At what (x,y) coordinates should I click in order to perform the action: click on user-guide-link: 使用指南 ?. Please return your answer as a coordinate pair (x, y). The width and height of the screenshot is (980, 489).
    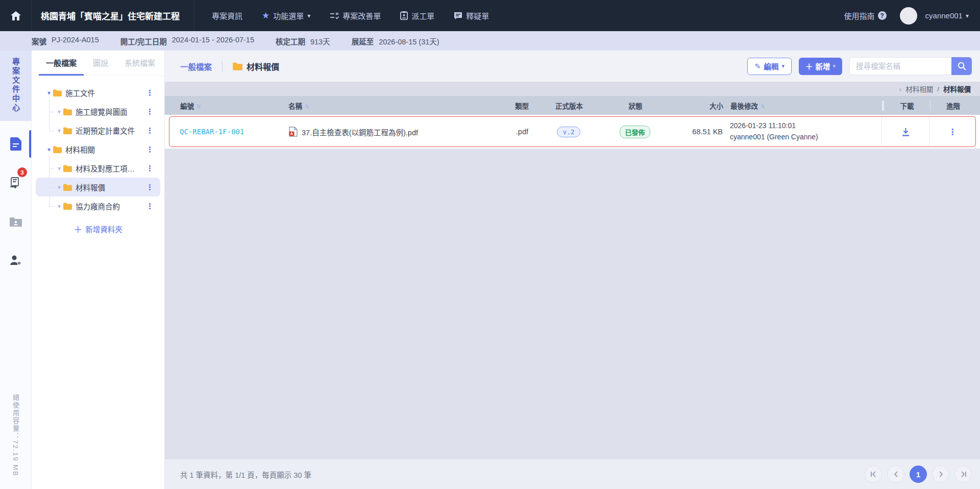
    Looking at the image, I should click on (866, 15).